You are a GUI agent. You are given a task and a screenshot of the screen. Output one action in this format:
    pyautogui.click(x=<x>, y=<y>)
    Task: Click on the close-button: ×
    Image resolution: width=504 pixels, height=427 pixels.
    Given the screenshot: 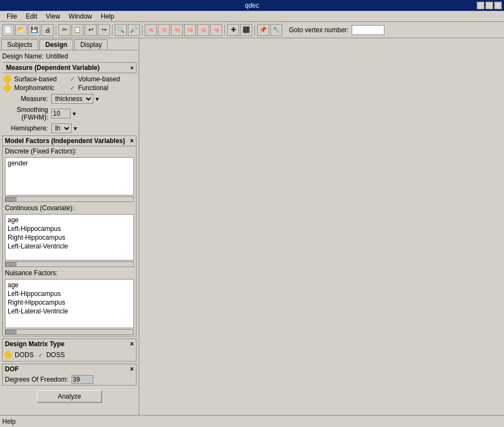 What is the action you would take?
    pyautogui.click(x=498, y=5)
    